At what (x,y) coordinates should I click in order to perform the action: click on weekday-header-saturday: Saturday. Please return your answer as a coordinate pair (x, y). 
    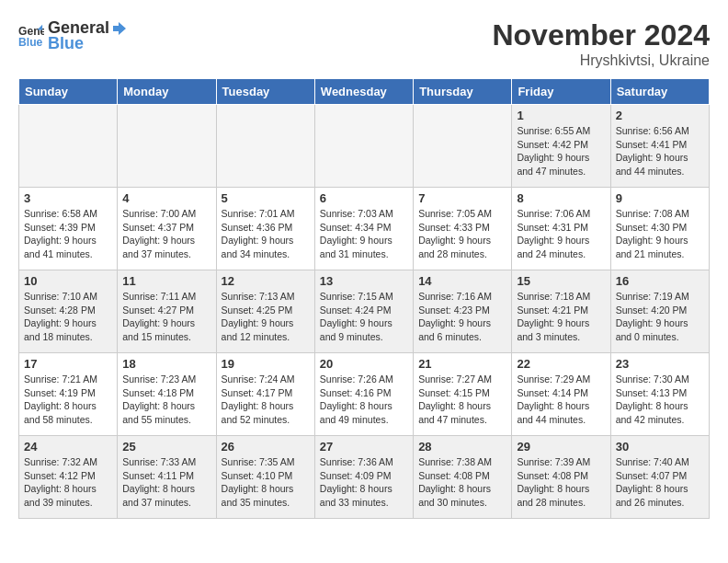
    Looking at the image, I should click on (660, 92).